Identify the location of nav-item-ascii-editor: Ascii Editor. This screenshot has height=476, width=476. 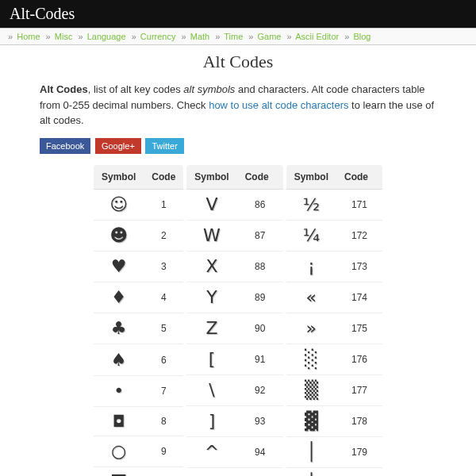
(317, 36).